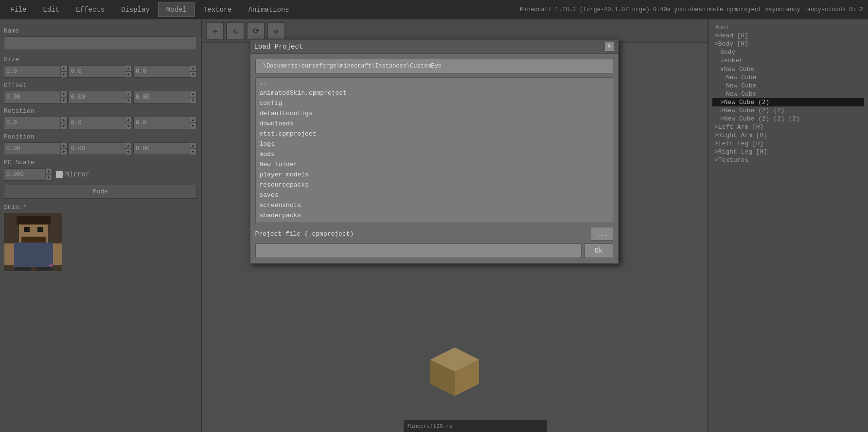 The height and width of the screenshot is (432, 868). Describe the element at coordinates (434, 251) in the screenshot. I see `ok-row: Ok` at that location.